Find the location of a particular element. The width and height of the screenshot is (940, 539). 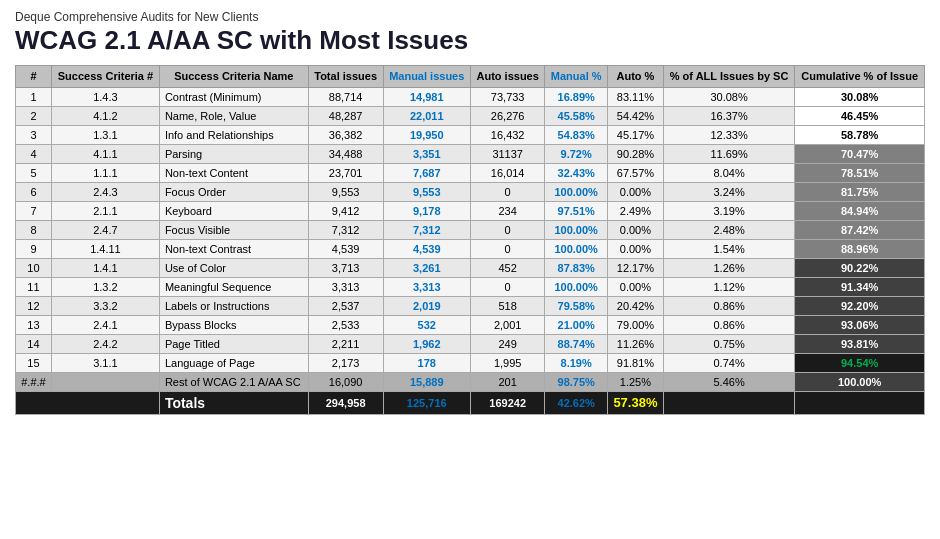

cell-manual-issues: 7,687 is located at coordinates (426, 172).